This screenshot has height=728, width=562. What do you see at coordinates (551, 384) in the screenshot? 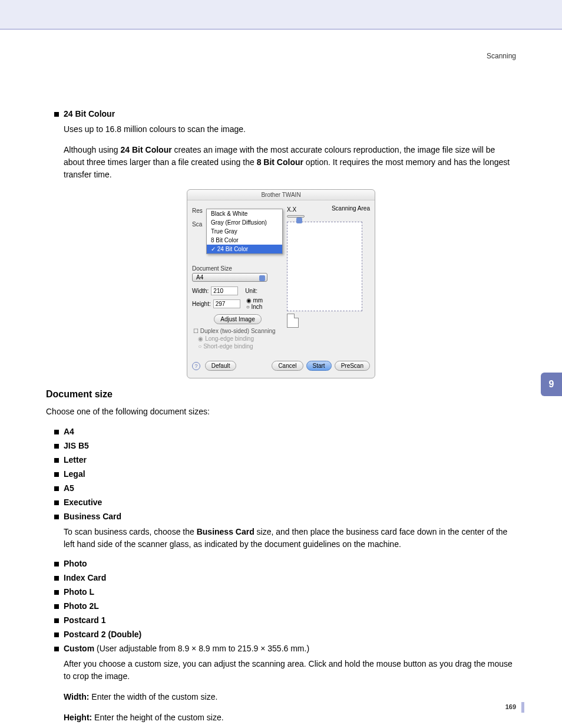
I see `chapter-tab: 9` at bounding box center [551, 384].